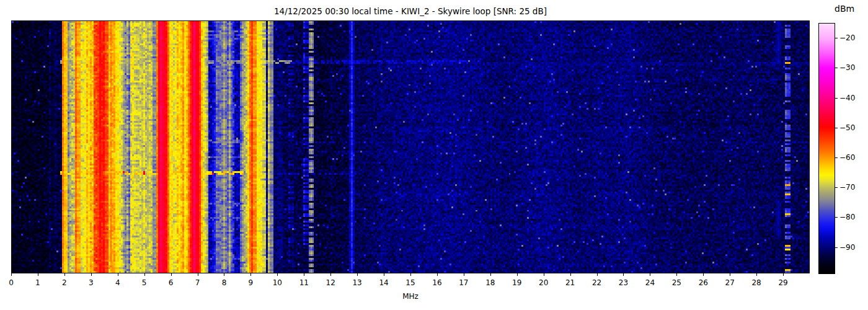 Image resolution: width=868 pixels, height=310 pixels. Describe the element at coordinates (277, 283) in the screenshot. I see `x-tick-label: 10` at that location.